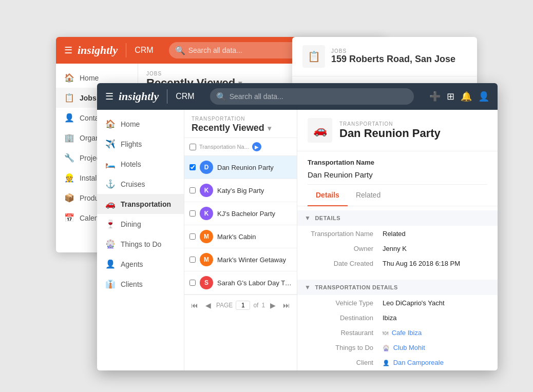 This screenshot has height=392, width=533. What do you see at coordinates (109, 96) in the screenshot?
I see `front-hamburger-icon: ☰` at bounding box center [109, 96].